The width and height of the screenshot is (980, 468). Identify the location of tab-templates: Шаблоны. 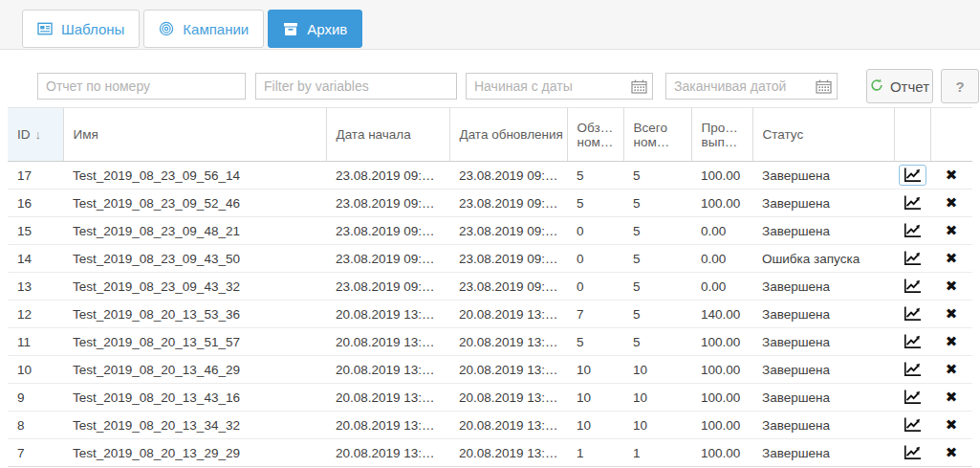
(80, 29).